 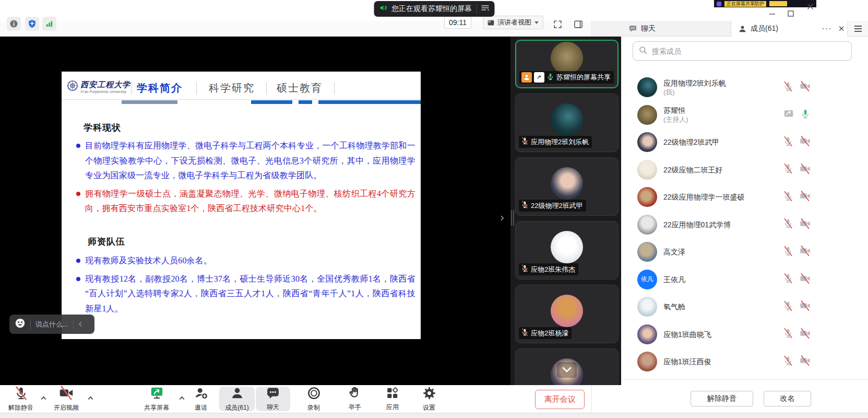 I want to click on meeting-timer: 09:11, so click(x=458, y=22).